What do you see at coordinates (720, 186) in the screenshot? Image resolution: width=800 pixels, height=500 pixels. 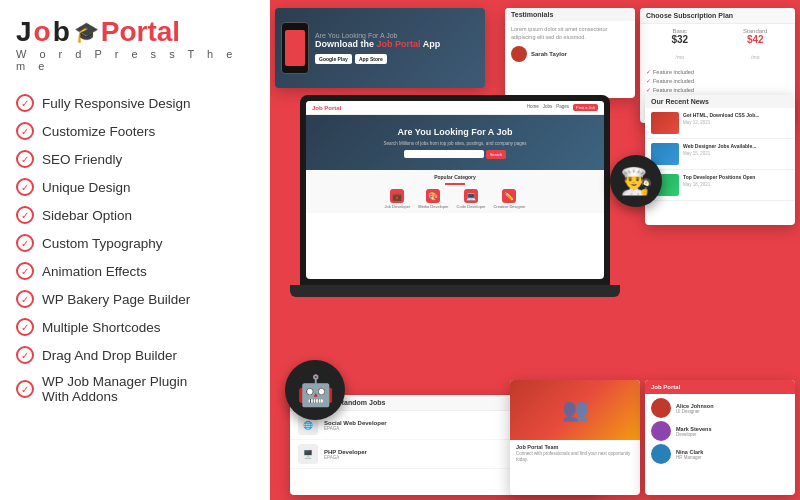 I see `news-item-3: Top Developer Positions Open May 18, 202…` at bounding box center [720, 186].